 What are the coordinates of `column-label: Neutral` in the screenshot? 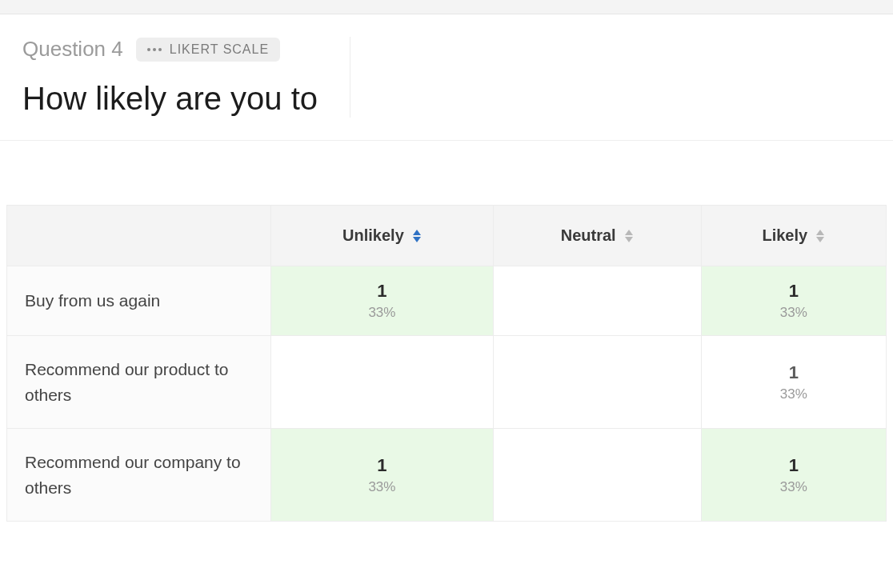 It's located at (589, 235).